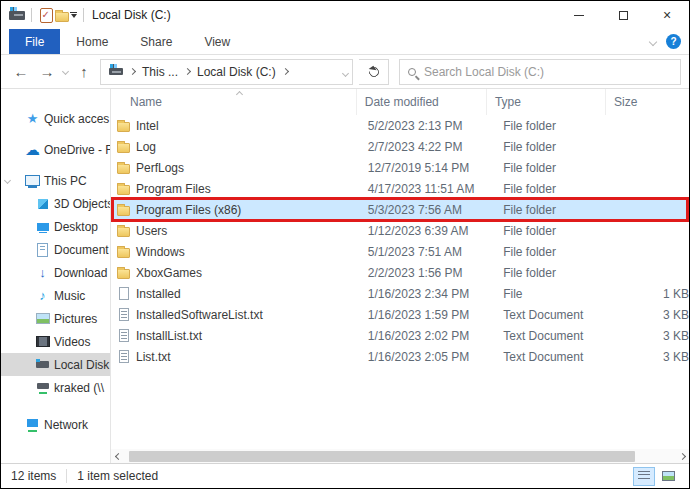 The image size is (690, 489). I want to click on sidebar-item-label: OneDrive - F, so click(78, 150).